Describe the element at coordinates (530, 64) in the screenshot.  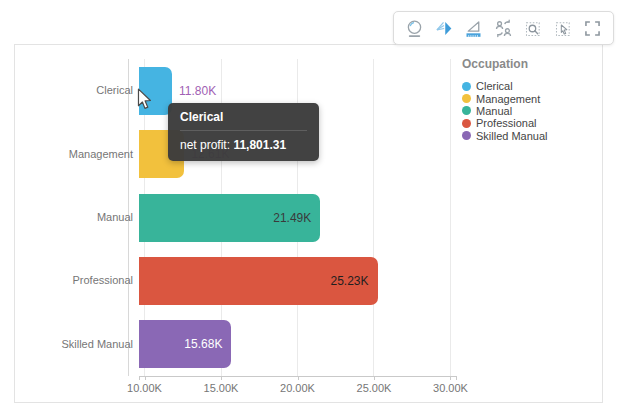
I see `legend-title: Occupation` at that location.